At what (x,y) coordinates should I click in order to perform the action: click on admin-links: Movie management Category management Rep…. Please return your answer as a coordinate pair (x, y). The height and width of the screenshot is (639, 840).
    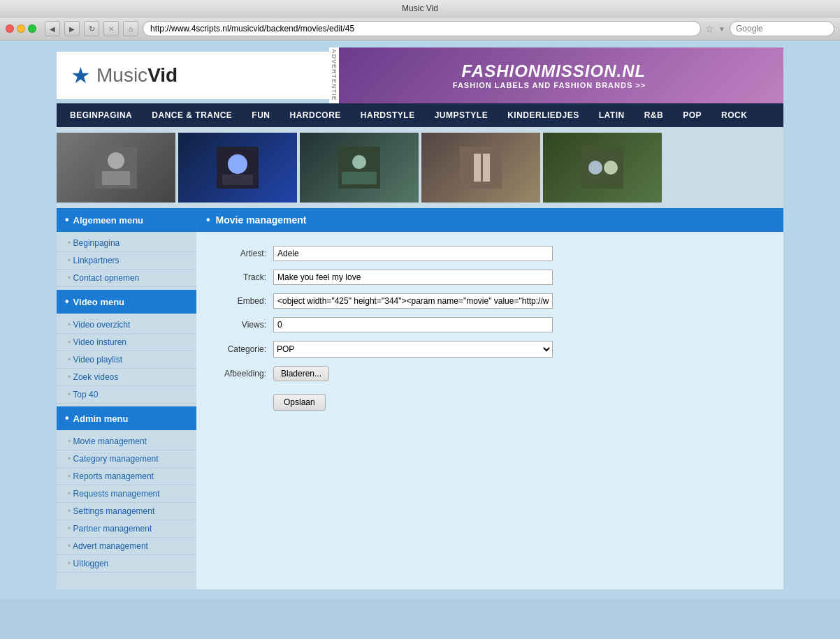
    Looking at the image, I should click on (126, 503).